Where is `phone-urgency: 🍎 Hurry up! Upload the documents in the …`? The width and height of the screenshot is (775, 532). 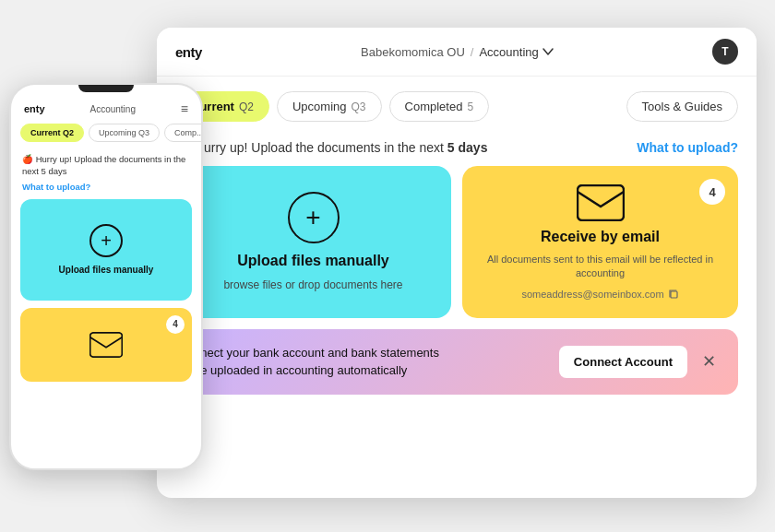
phone-urgency: 🍎 Hurry up! Upload the documents in the … is located at coordinates (106, 164).